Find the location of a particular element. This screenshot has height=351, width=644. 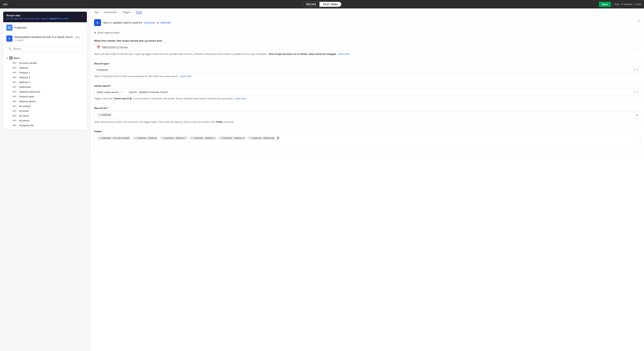

field-remove-addressee: ✕ is located at coordinates (250, 138).